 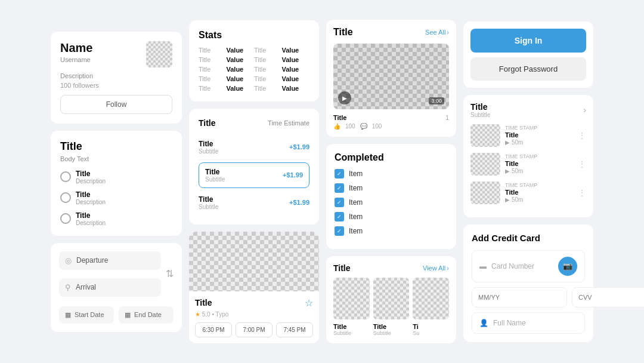 What do you see at coordinates (339, 217) in the screenshot?
I see `checkbox-4: ✓` at bounding box center [339, 217].